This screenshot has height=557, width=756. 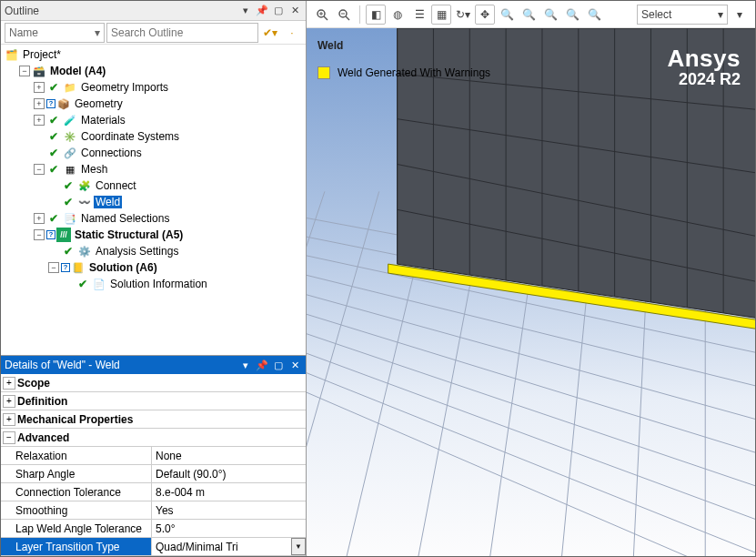 What do you see at coordinates (153, 383) in the screenshot?
I see `section-scope: + Scope` at bounding box center [153, 383].